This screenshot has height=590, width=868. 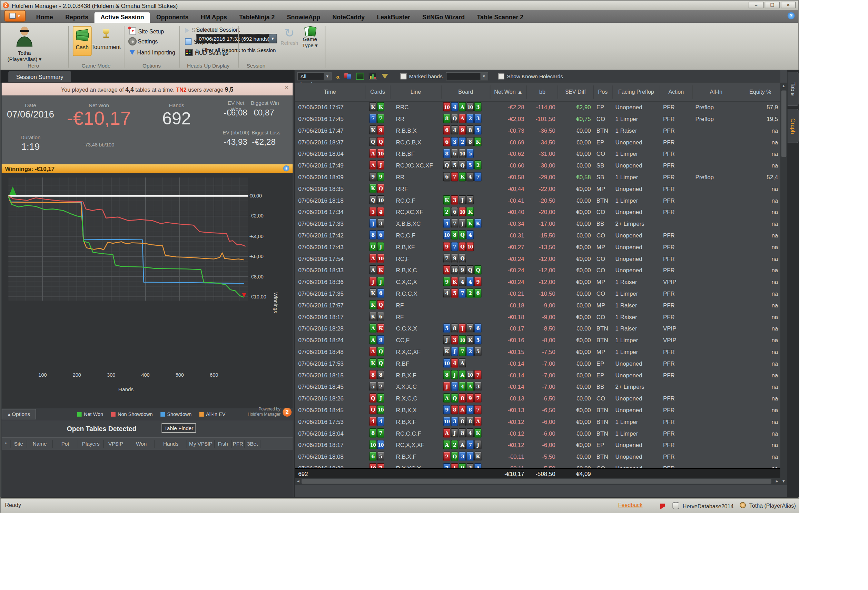 I want to click on table-row: 07/06/2016 18:33AKR,B,X,CA109QQ-€0,24-12…, so click(x=538, y=270).